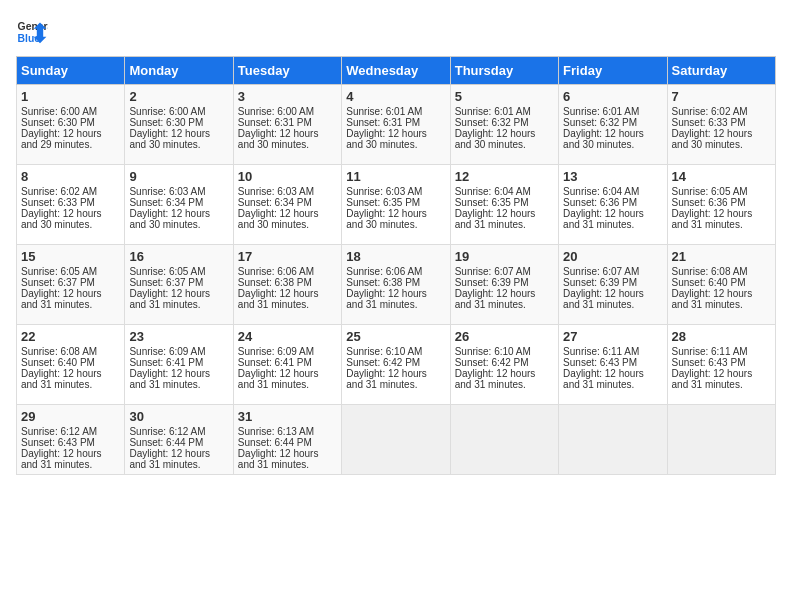  I want to click on header-wednesday: Wednesday, so click(396, 71).